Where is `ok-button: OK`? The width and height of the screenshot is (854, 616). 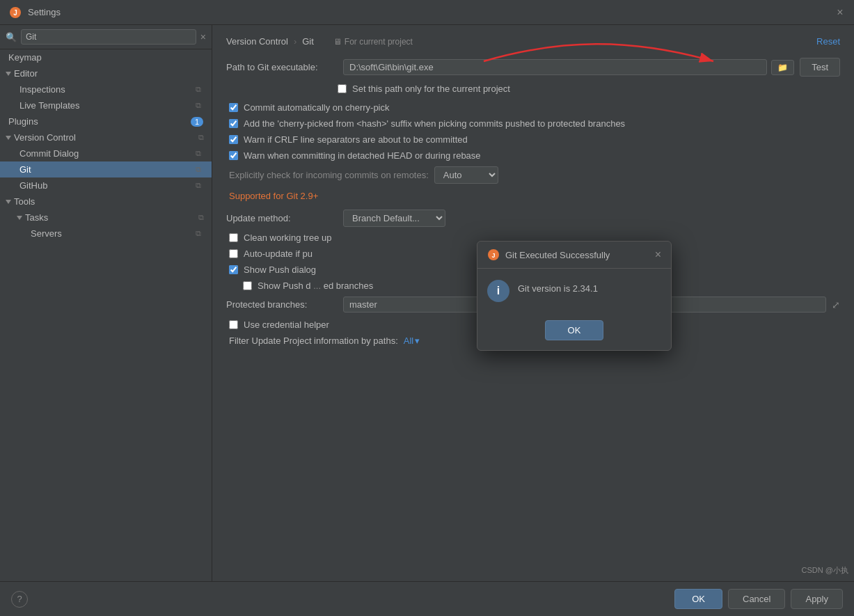
ok-button: OK is located at coordinates (699, 599).